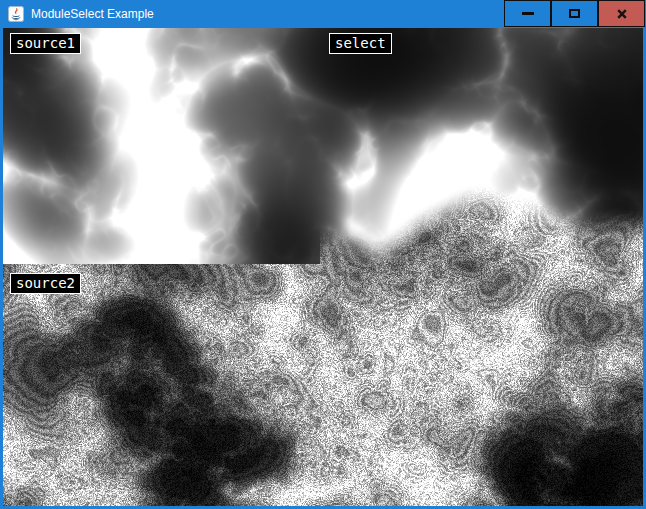 This screenshot has height=509, width=646. Describe the element at coordinates (528, 14) in the screenshot. I see `minimize-button` at that location.